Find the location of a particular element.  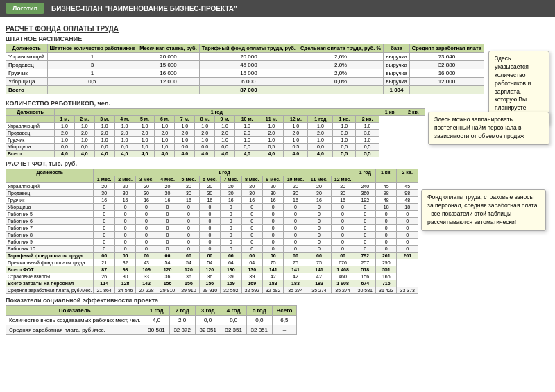

fpt-m12: 12 мес. is located at coordinates (343, 180).